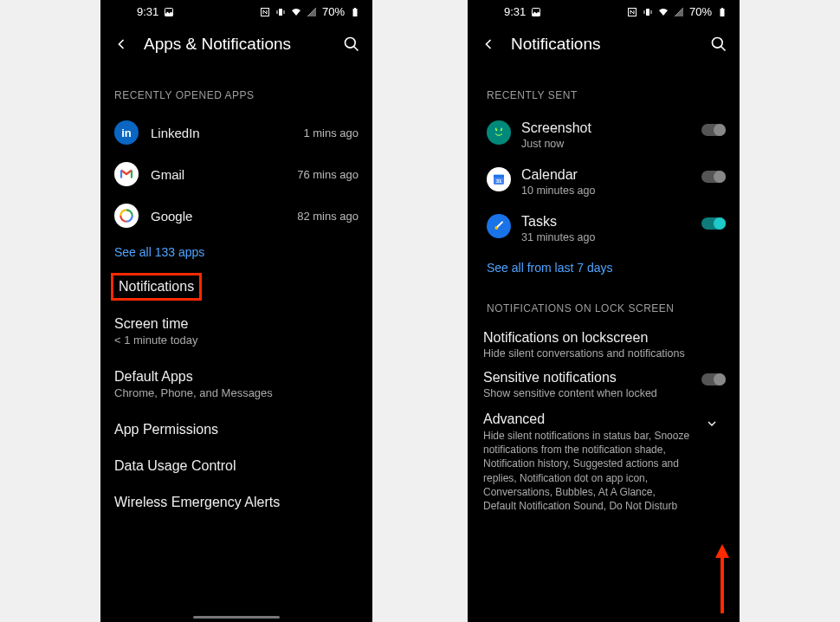  Describe the element at coordinates (604, 44) in the screenshot. I see `page-title: Notifications` at that location.